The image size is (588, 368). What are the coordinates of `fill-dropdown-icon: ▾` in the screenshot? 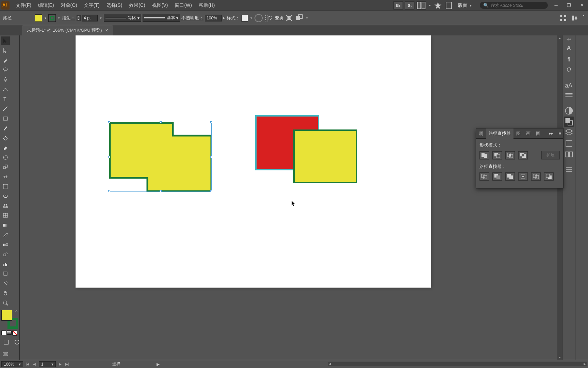 It's located at (45, 18).